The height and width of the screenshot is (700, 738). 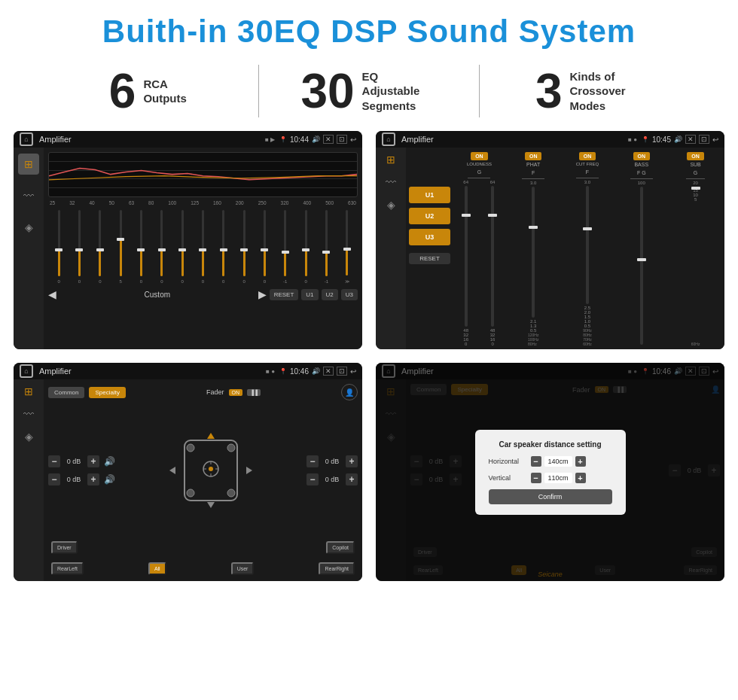 I want to click on fader-profile-btn: 👤, so click(x=349, y=392).